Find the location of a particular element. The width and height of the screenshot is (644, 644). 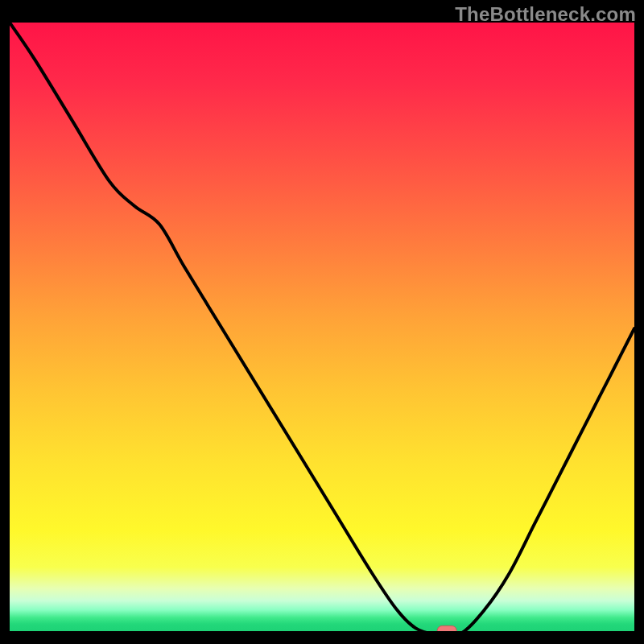

x-axis-baseline is located at coordinates (322, 633).